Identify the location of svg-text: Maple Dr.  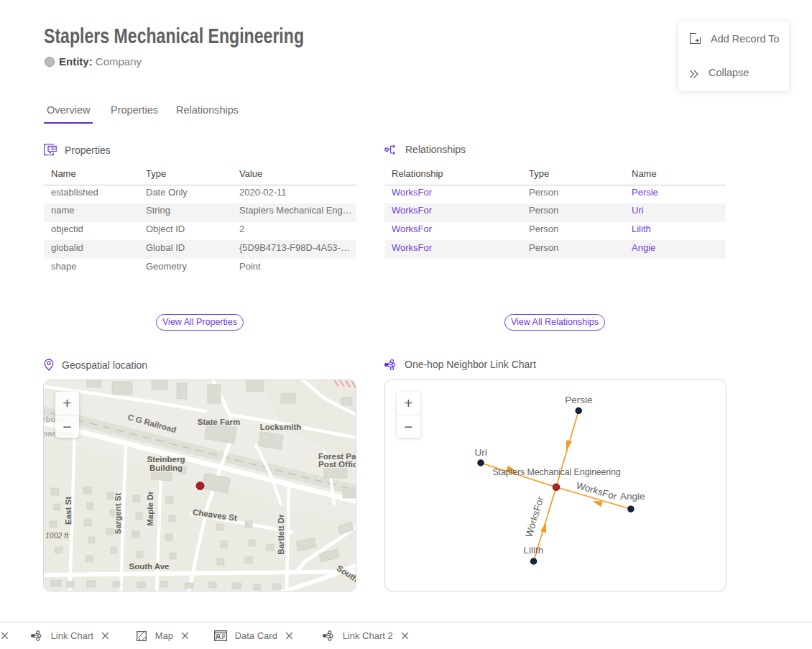
(150, 509).